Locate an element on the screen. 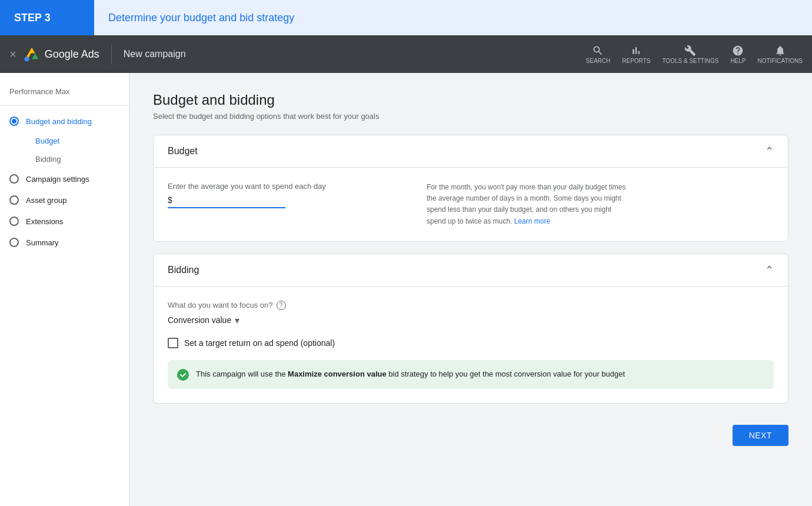 This screenshot has width=812, height=506. sidebar-divider is located at coordinates (65, 106).